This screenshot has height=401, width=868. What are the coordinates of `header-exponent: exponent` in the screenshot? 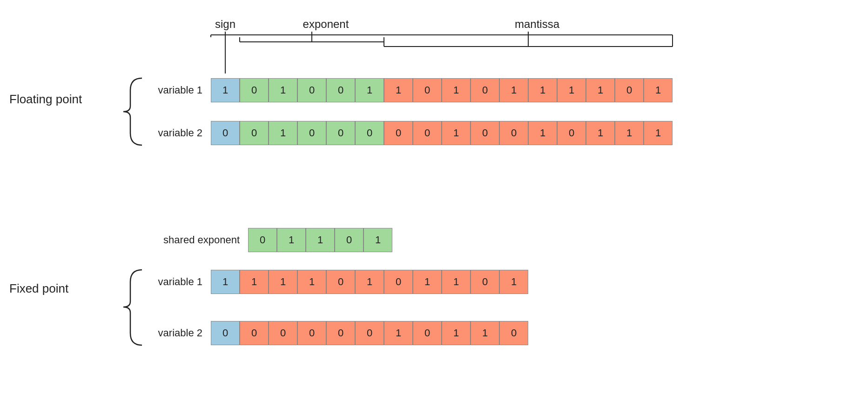 It's located at (326, 24).